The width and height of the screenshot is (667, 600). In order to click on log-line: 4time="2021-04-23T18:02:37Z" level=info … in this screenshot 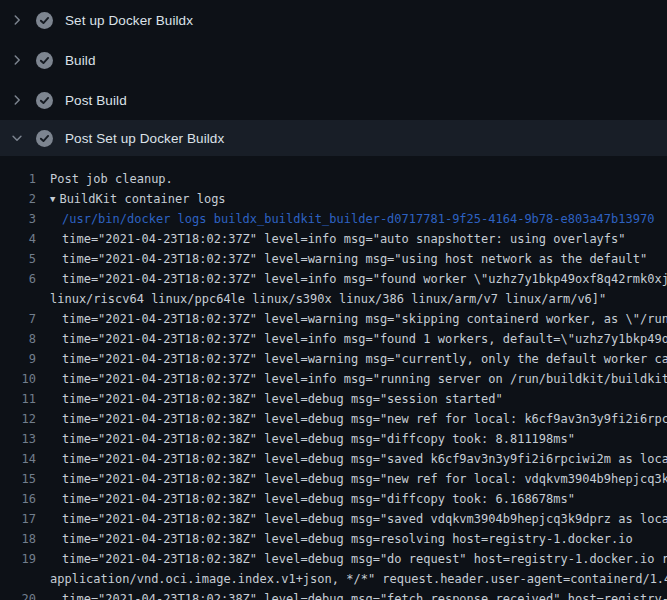, I will do `click(334, 239)`.